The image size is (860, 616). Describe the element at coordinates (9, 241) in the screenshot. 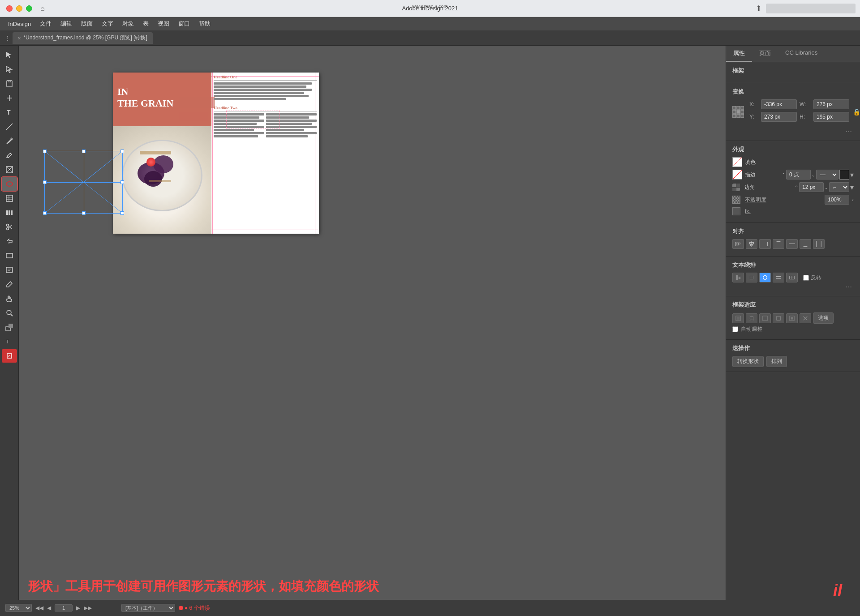

I see `transform-tool` at that location.